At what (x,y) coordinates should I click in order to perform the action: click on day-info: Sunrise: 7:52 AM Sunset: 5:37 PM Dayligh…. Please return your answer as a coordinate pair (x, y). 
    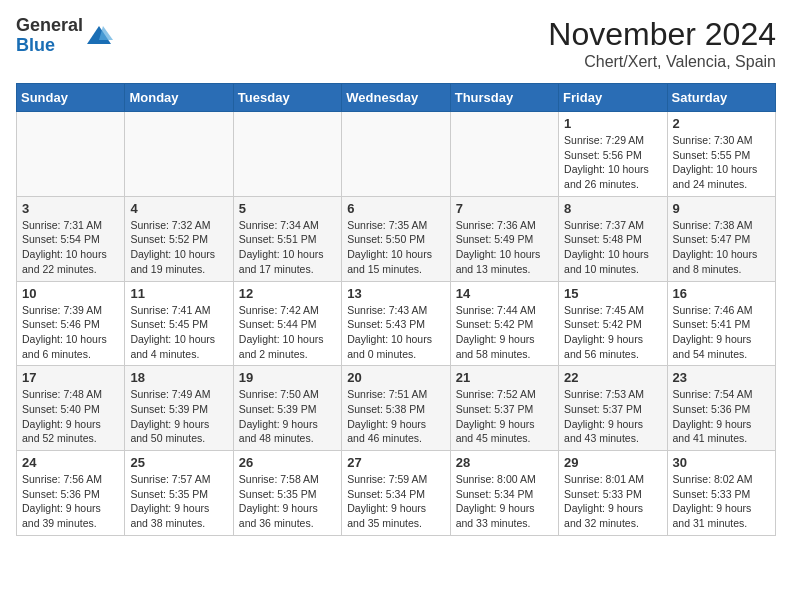
    Looking at the image, I should click on (504, 416).